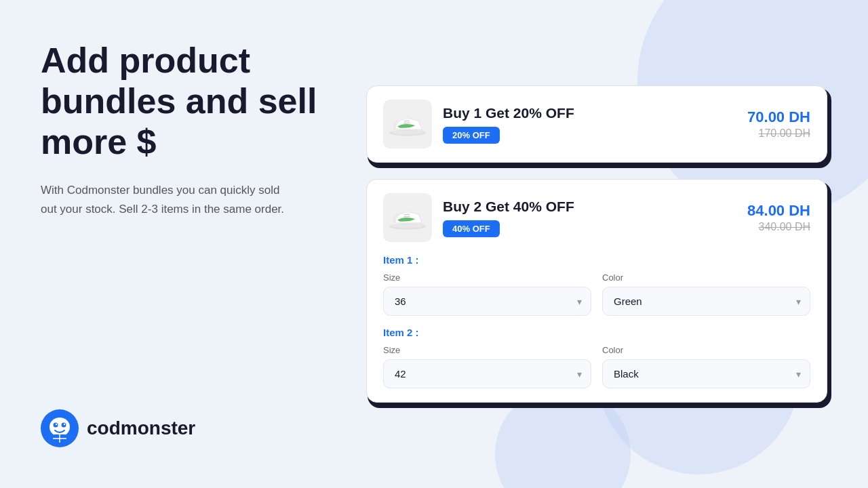 This screenshot has width=868, height=488. Describe the element at coordinates (487, 278) in the screenshot. I see `item-1-size-label: Size` at that location.